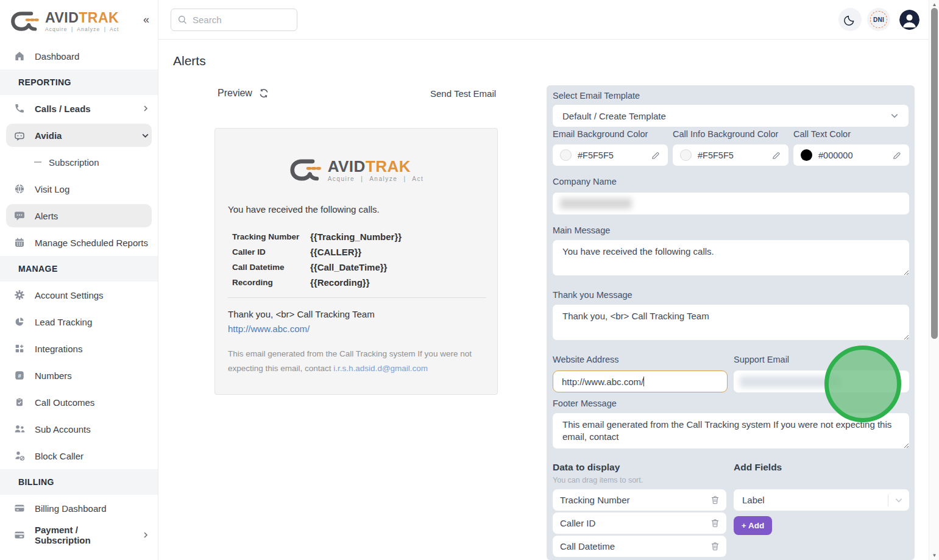 Image resolution: width=939 pixels, height=560 pixels. Describe the element at coordinates (643, 381) in the screenshot. I see `text-cursor` at that location.